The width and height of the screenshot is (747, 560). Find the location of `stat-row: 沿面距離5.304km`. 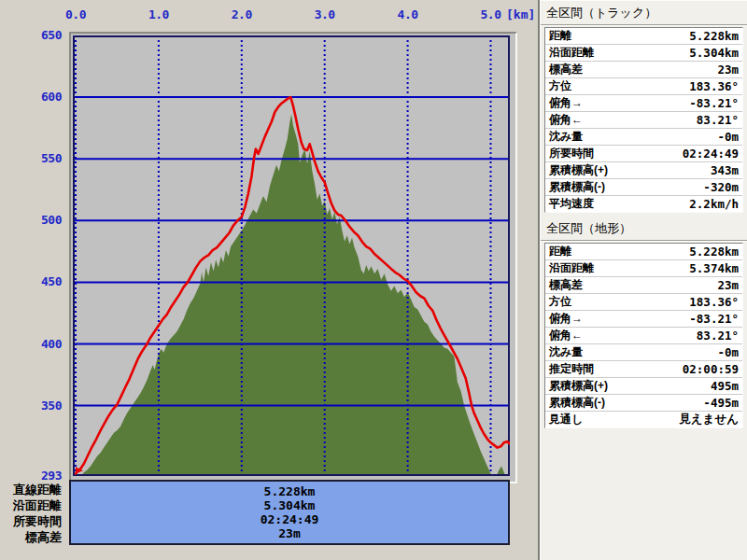

stat-row: 沿面距離5.304km is located at coordinates (644, 53).